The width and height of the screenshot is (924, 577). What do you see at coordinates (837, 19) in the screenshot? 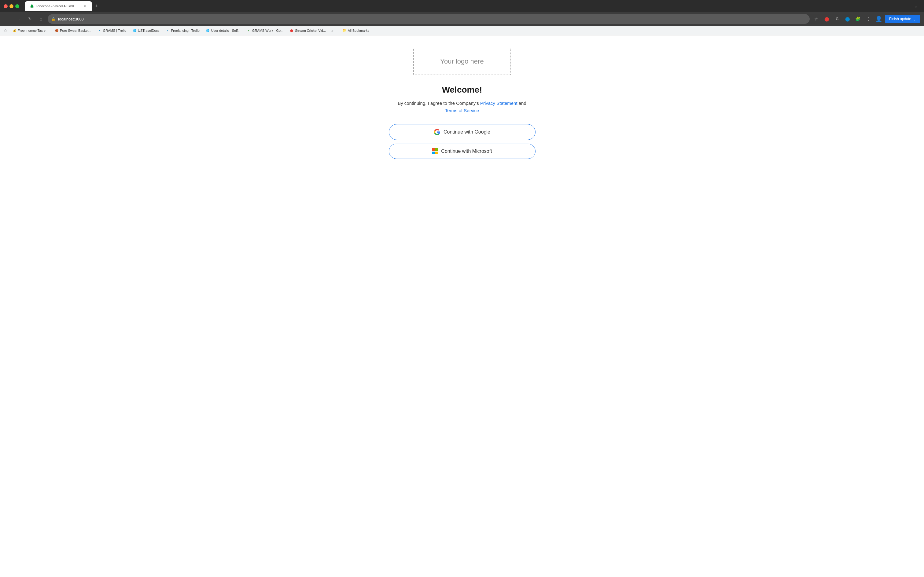
I see `extension-icon-2: G` at bounding box center [837, 19].